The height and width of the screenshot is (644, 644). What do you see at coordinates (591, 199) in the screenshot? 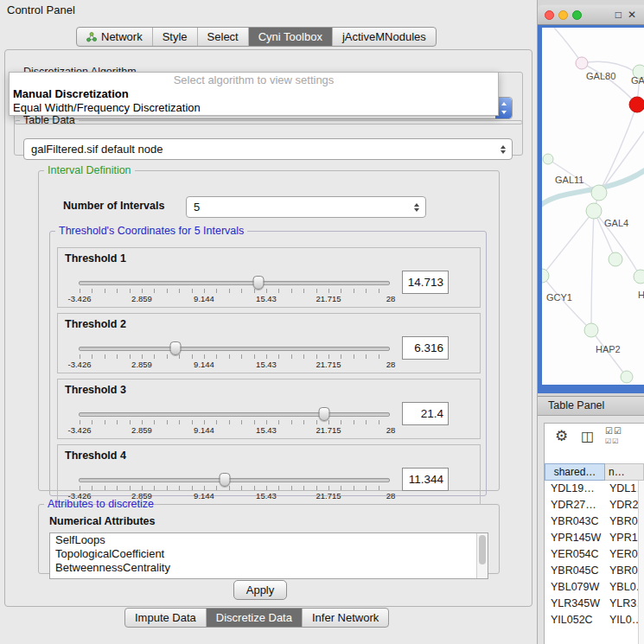
I see `network-window: □ ✕` at bounding box center [591, 199].